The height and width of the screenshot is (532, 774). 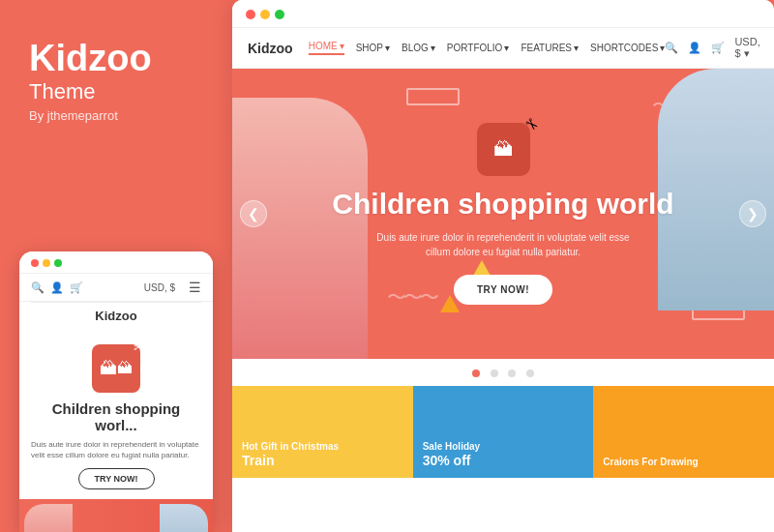 What do you see at coordinates (58, 263) in the screenshot?
I see `mobile-dot-green` at bounding box center [58, 263].